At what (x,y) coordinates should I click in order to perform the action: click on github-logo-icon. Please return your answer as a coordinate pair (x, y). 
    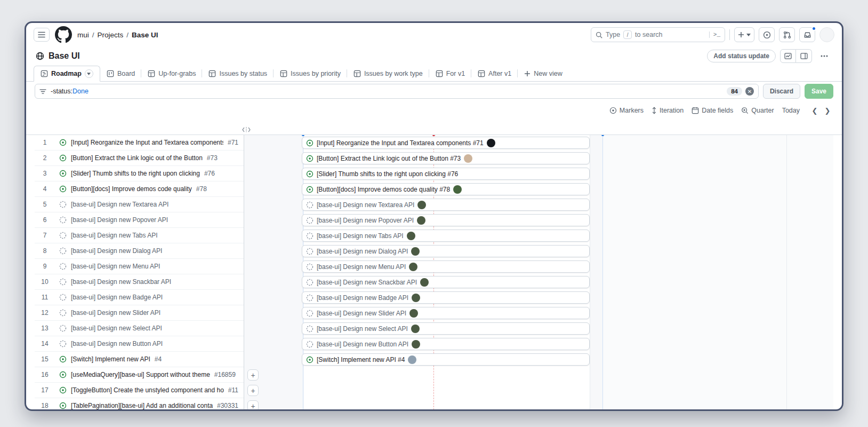
    Looking at the image, I should click on (63, 35).